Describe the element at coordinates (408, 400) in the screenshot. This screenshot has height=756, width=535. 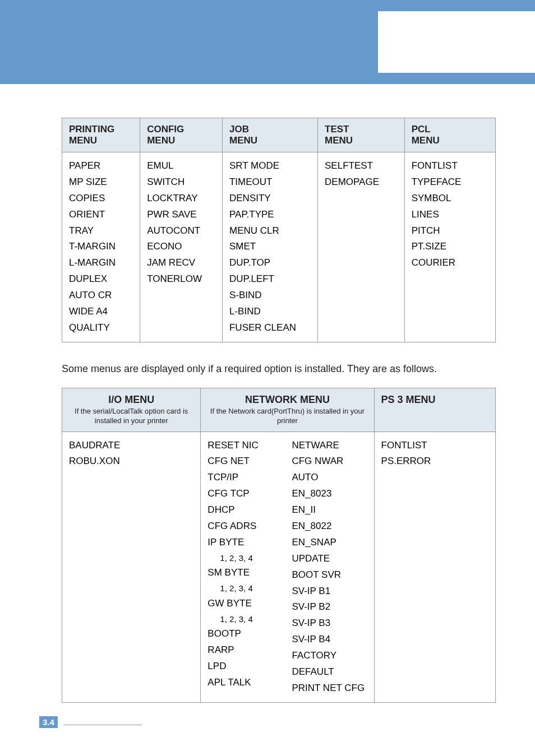
I see `col-ps3-title: PS 3 MENU` at that location.